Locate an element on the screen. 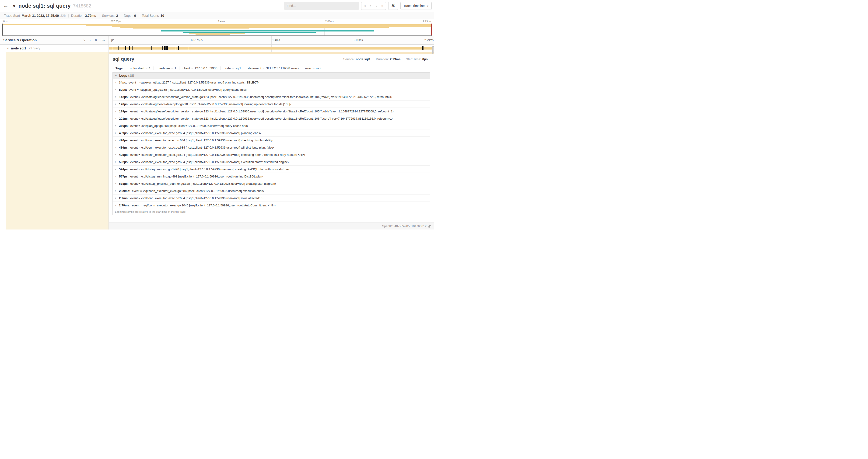 The image size is (868, 459). time-tick-label: 2.09ms is located at coordinates (330, 21).